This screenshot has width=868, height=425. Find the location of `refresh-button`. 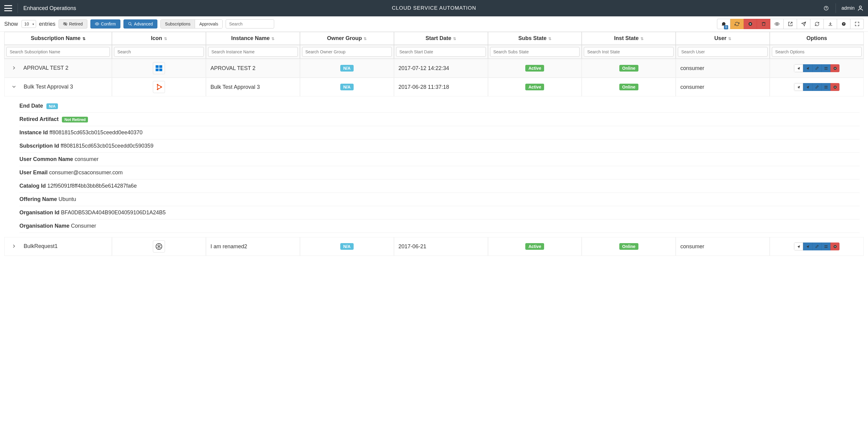

refresh-button is located at coordinates (737, 24).